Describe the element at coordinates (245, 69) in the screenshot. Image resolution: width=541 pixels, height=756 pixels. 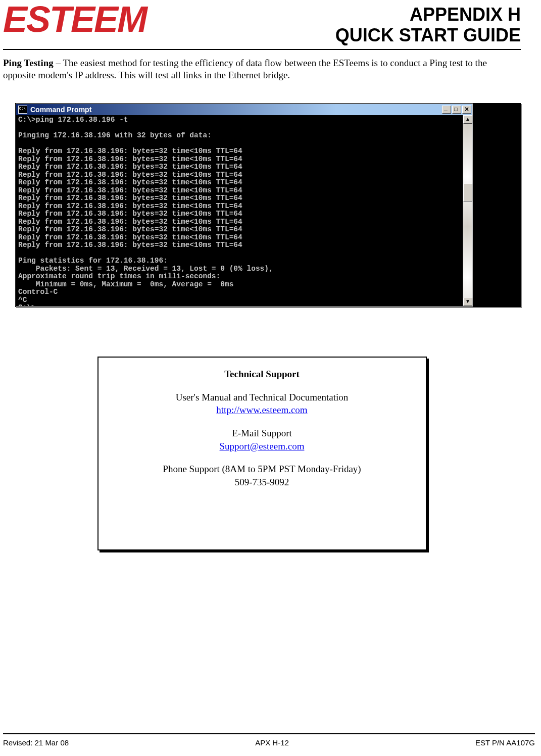
I see `section-text: – The easiest method for testing the eff…` at that location.